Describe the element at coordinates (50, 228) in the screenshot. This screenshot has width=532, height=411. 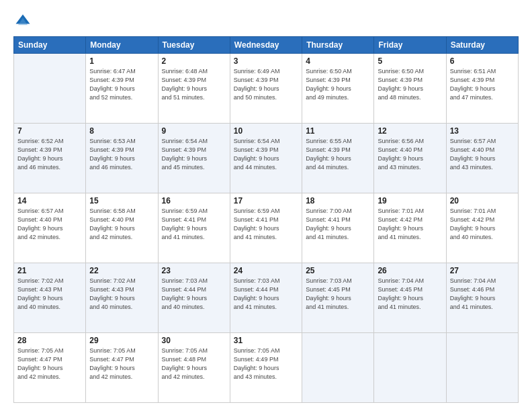
I see `day-cell: 14Sunrise: 6:57 AM Sunset: 4:40 PM Dayli…` at that location.